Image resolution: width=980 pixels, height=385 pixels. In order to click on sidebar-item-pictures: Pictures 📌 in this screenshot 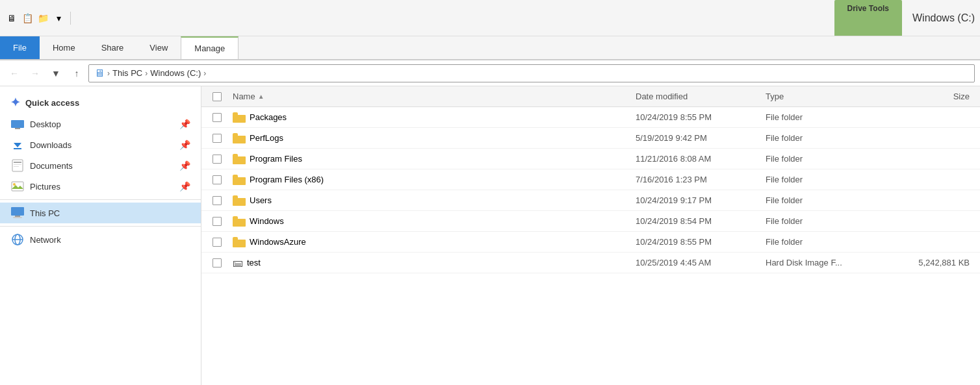, I will do `click(100, 186)`.